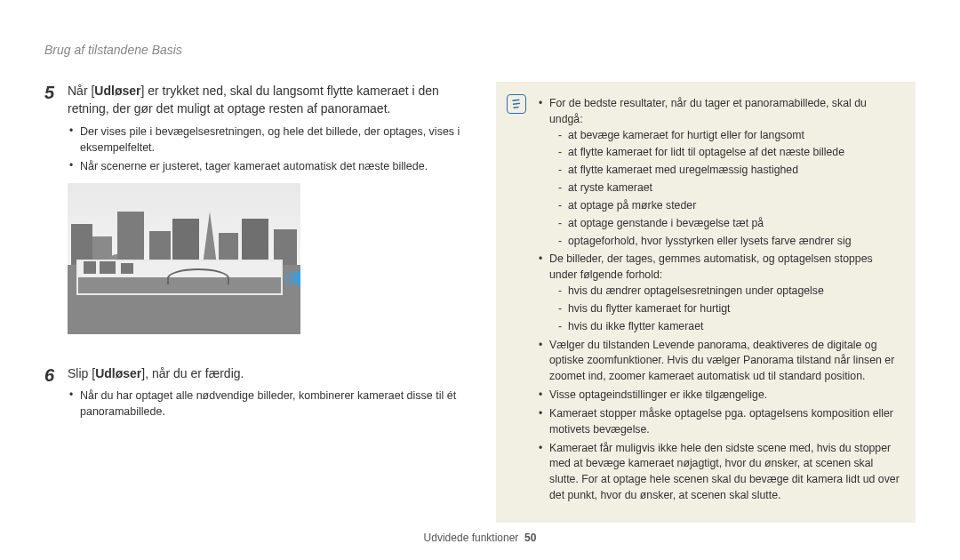 This screenshot has width=960, height=560. What do you see at coordinates (180, 277) in the screenshot?
I see `panorama-capture-frame` at bounding box center [180, 277].